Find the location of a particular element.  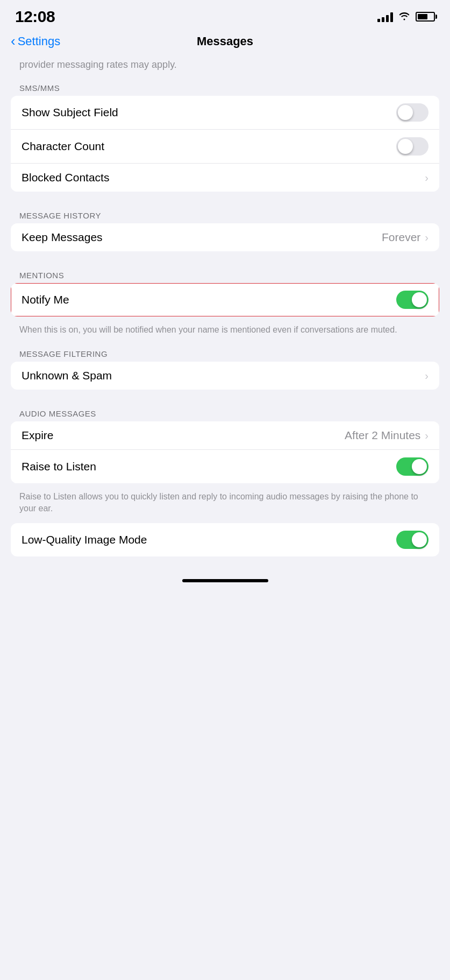

expire-value: After 2 Minutes › is located at coordinates (387, 435).